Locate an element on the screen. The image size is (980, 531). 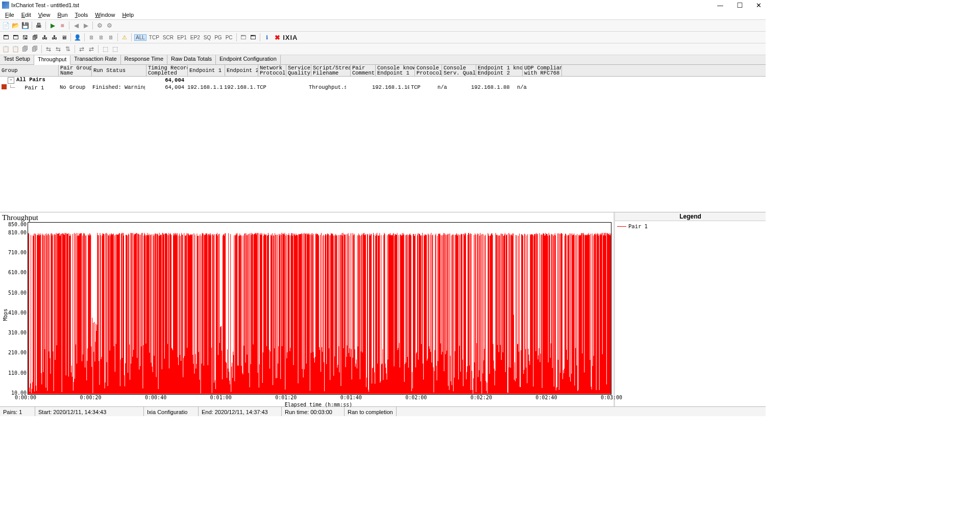
menu-run: Run is located at coordinates (62, 15).